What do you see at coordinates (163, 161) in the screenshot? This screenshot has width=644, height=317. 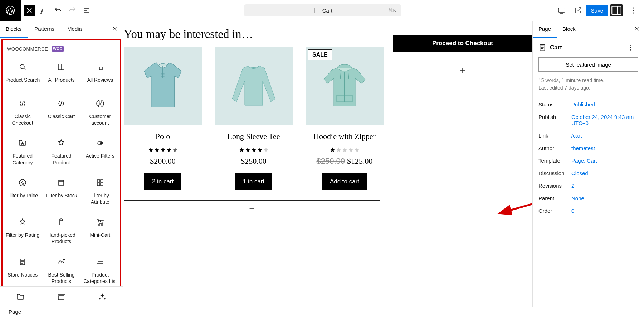 I see `product-price: $200.00` at bounding box center [163, 161].